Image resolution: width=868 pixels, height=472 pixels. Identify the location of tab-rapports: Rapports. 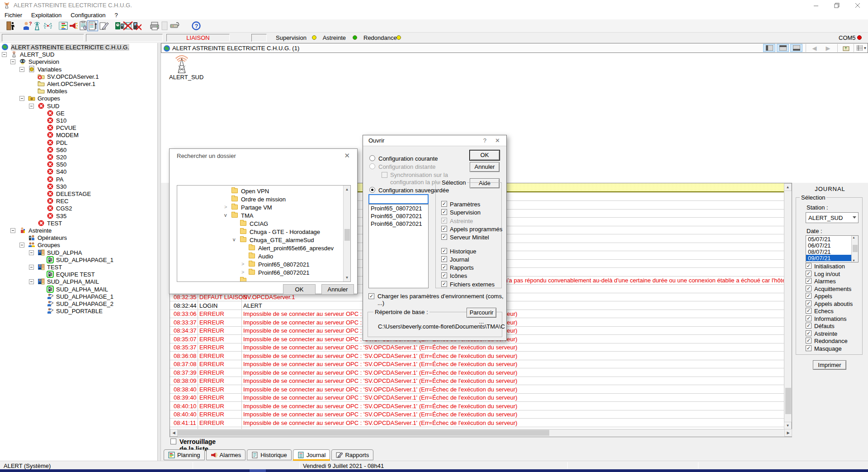
(353, 455).